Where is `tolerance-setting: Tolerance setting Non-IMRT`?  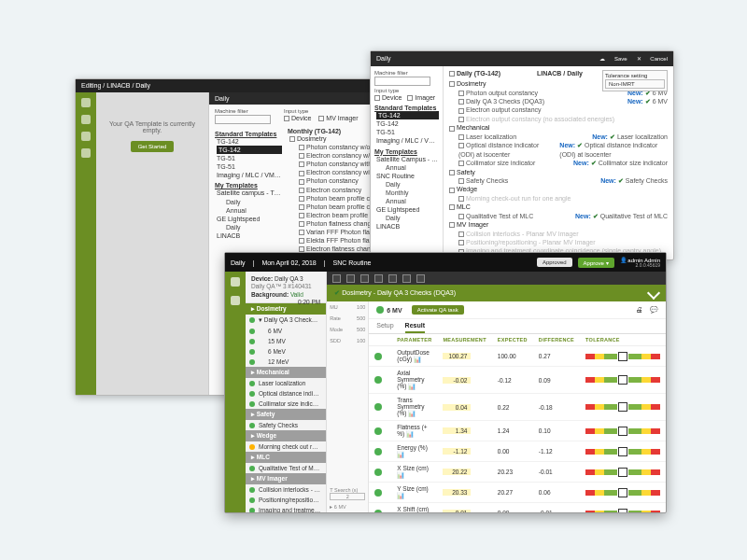
tolerance-setting: Tolerance setting Non-IMRT is located at coordinates (635, 80).